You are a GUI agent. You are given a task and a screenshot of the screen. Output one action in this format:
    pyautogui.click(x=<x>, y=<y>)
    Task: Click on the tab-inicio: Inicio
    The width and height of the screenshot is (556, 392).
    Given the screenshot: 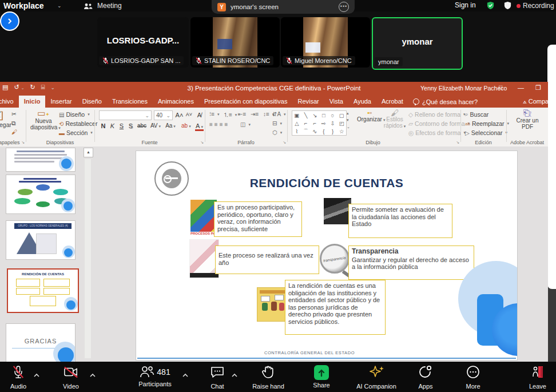 What is the action you would take?
    pyautogui.click(x=32, y=102)
    